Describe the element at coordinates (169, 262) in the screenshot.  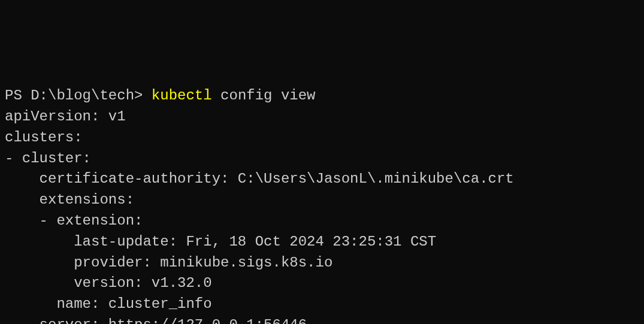
I see `output-line: provider: minikube.sigs.k8s.io` at that location.